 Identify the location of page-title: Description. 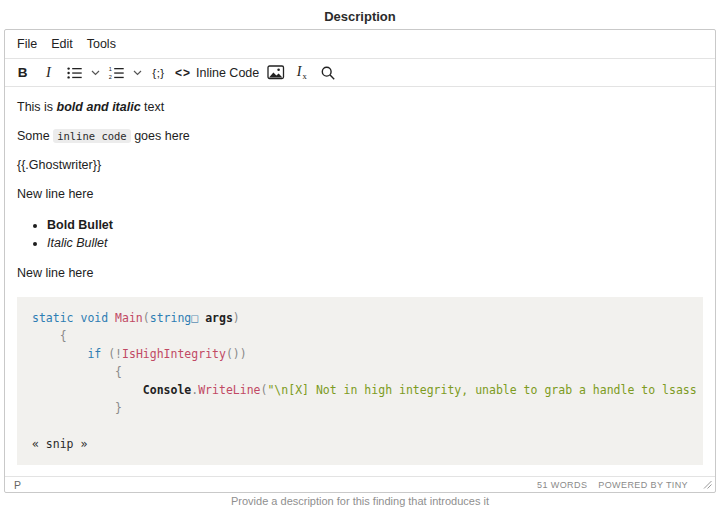
(360, 14).